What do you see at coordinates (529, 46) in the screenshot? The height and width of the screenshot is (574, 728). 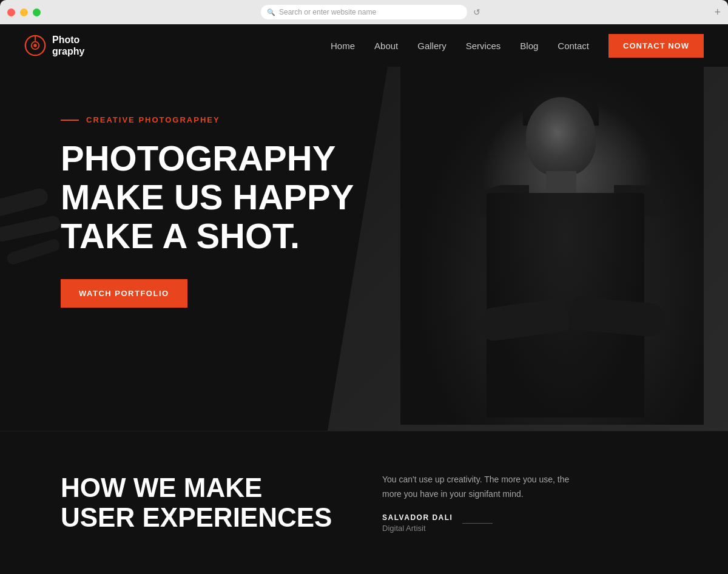 I see `nav-link-blog: Blog` at bounding box center [529, 46].